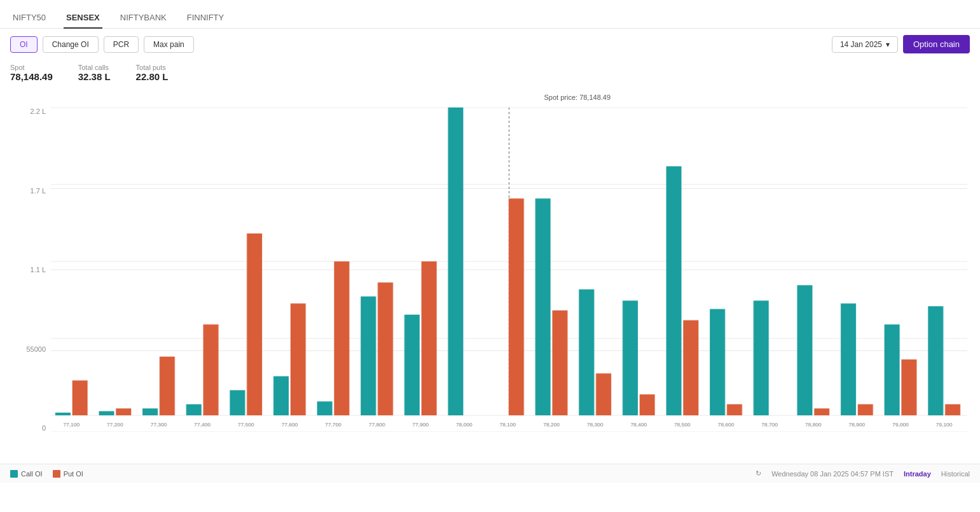 The width and height of the screenshot is (980, 512). Describe the element at coordinates (490, 14) in the screenshot. I see `index-tabs: NIFTY50 SENSEX NIFTYBANK FINNIFTY` at that location.